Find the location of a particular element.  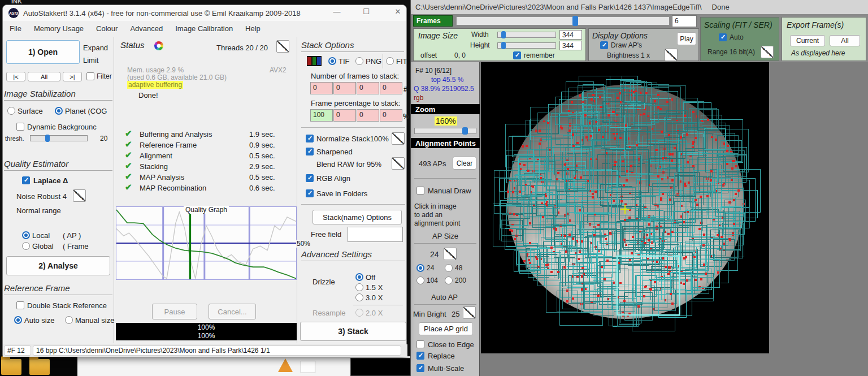

first-frame-button: |< is located at coordinates (16, 77).